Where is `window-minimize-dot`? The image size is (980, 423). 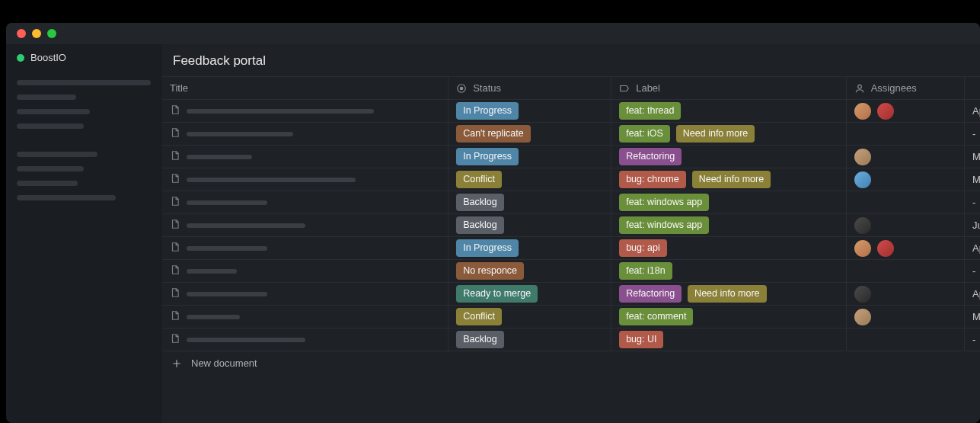 window-minimize-dot is located at coordinates (37, 34).